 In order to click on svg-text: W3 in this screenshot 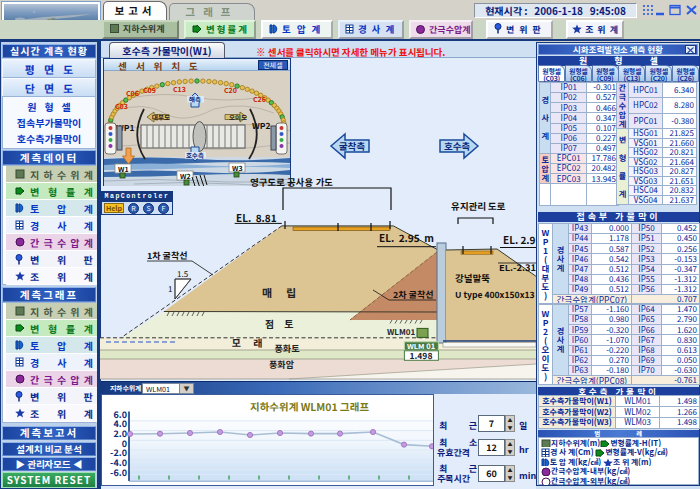, I will do `click(238, 168)`.